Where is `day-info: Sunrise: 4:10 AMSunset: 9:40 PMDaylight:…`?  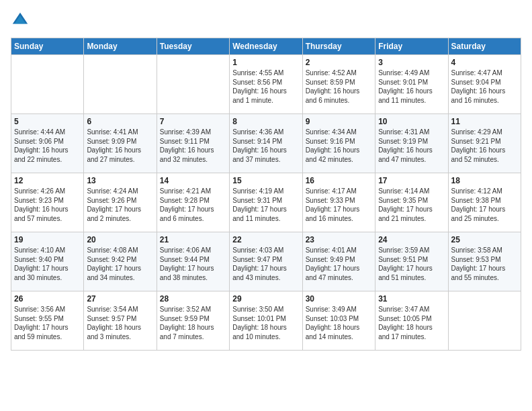
day-info: Sunrise: 4:10 AMSunset: 9:40 PMDaylight:… is located at coordinates (47, 264).